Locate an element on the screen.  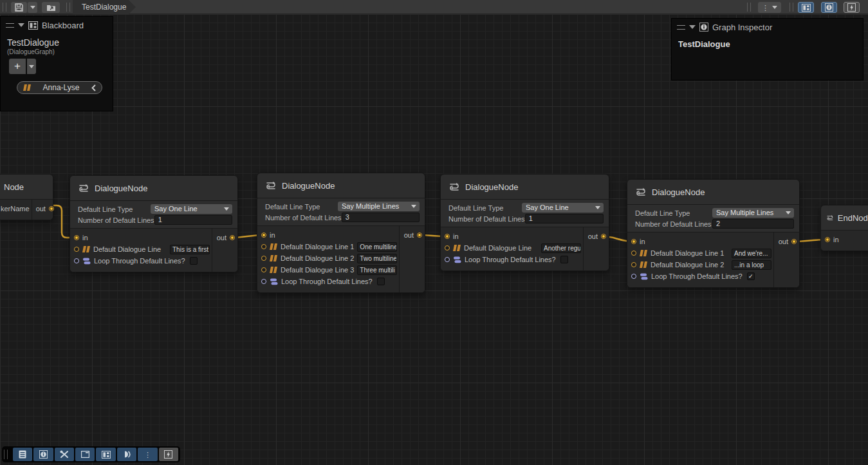
in-port-label: in is located at coordinates (456, 236).